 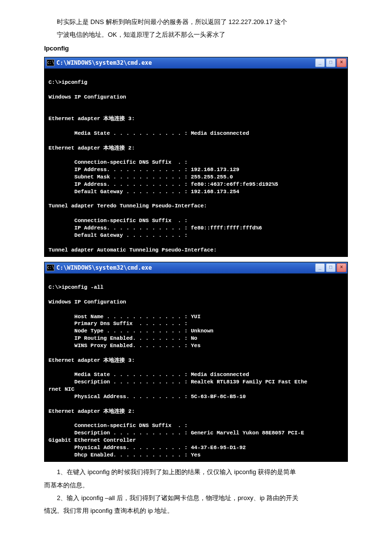 What do you see at coordinates (196, 498) in the screenshot?
I see `outro-line3: 2、输入 ipconfig –all 后，我们得到了诸如网卡信息，物理地址，pr…` at bounding box center [196, 498].